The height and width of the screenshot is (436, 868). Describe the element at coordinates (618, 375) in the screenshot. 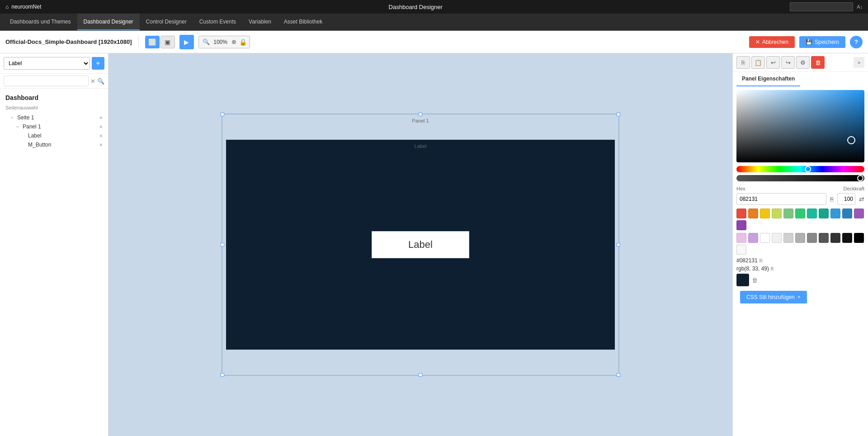

I see `handle-br` at that location.